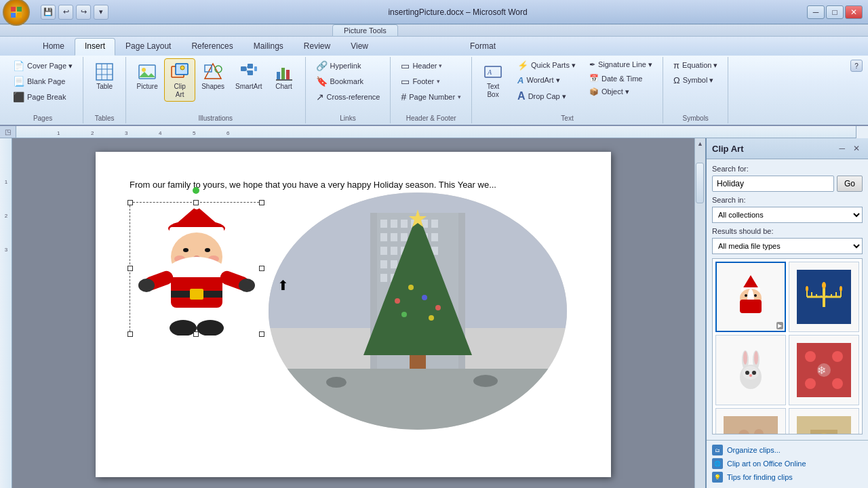 The image size is (868, 488). I want to click on maximize-button: □, so click(835, 12).